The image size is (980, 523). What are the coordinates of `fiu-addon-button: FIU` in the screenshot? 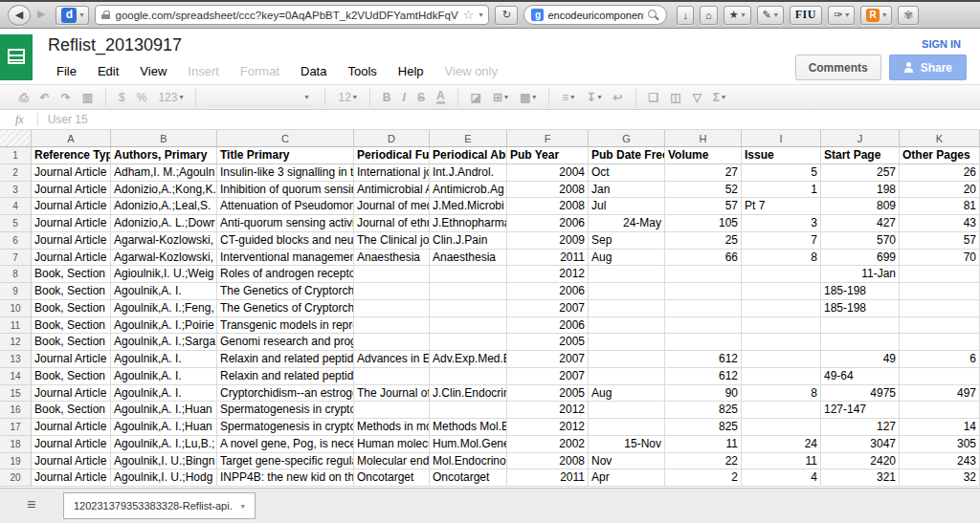 It's located at (806, 15).